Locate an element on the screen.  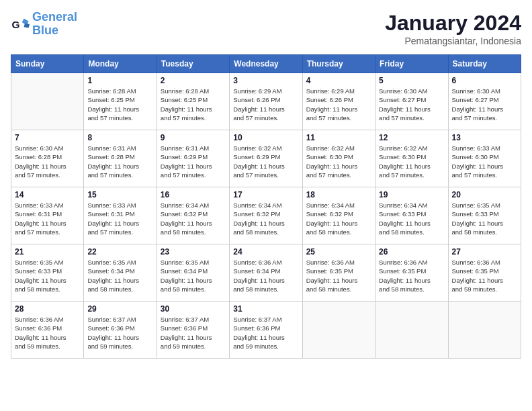
day-number: 27 is located at coordinates (485, 252).